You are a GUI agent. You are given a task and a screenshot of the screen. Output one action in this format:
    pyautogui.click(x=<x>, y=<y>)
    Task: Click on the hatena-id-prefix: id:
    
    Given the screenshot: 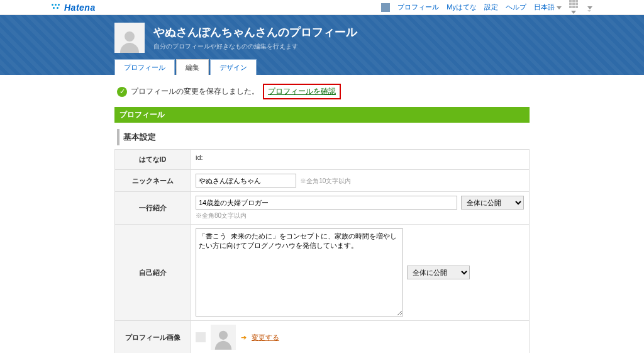 What is the action you would take?
    pyautogui.click(x=199, y=157)
    